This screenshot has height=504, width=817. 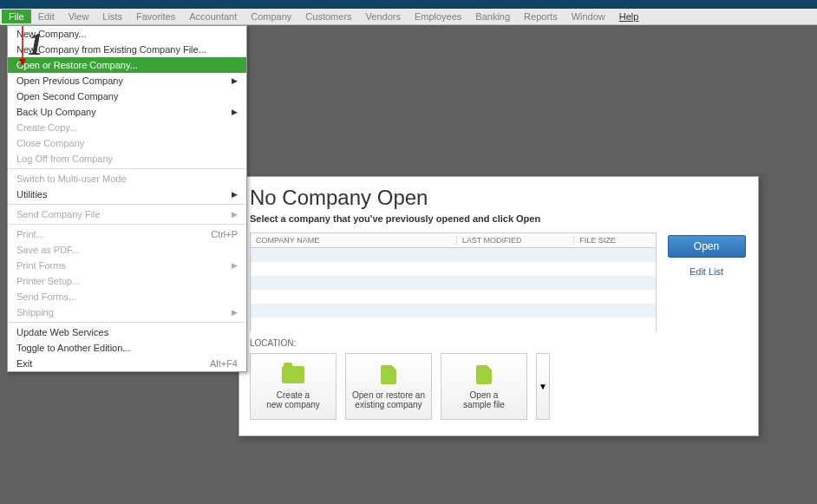 What do you see at coordinates (408, 4) in the screenshot?
I see `title-bar` at bounding box center [408, 4].